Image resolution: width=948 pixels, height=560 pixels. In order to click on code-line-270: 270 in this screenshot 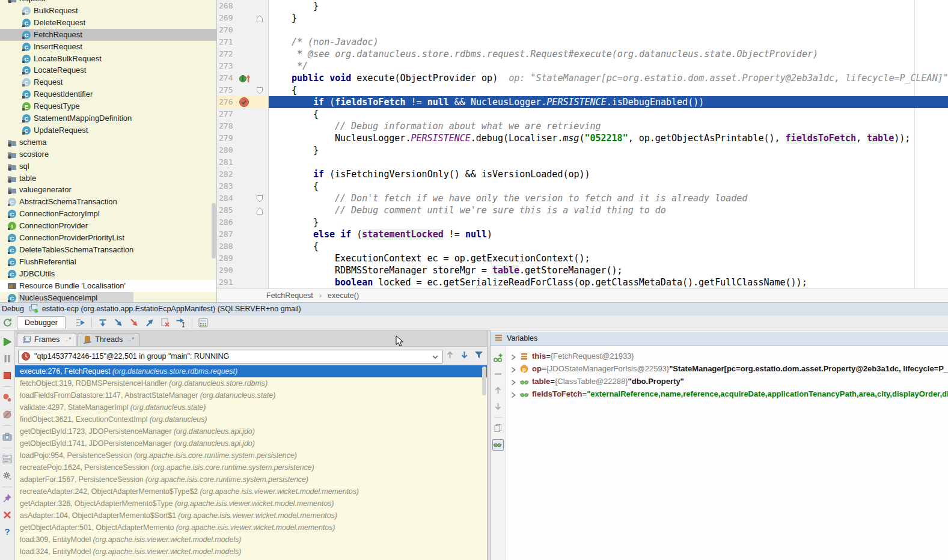, I will do `click(583, 30)`.